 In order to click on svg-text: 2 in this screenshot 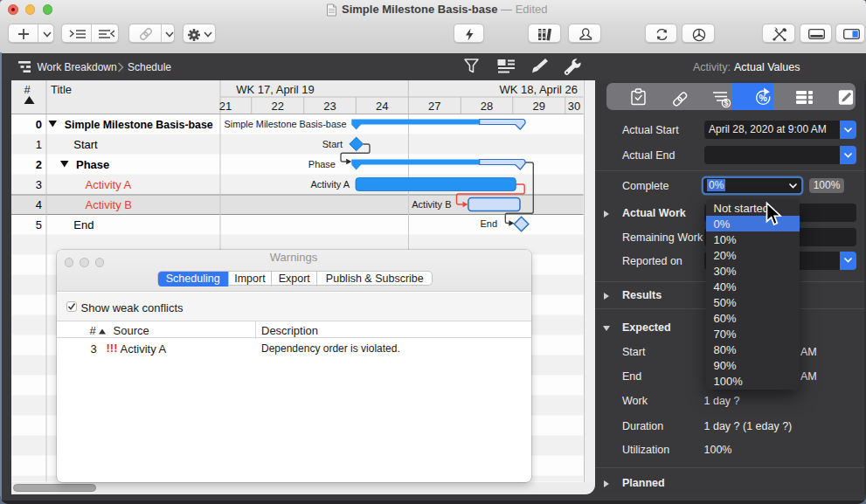, I will do `click(38, 164)`.